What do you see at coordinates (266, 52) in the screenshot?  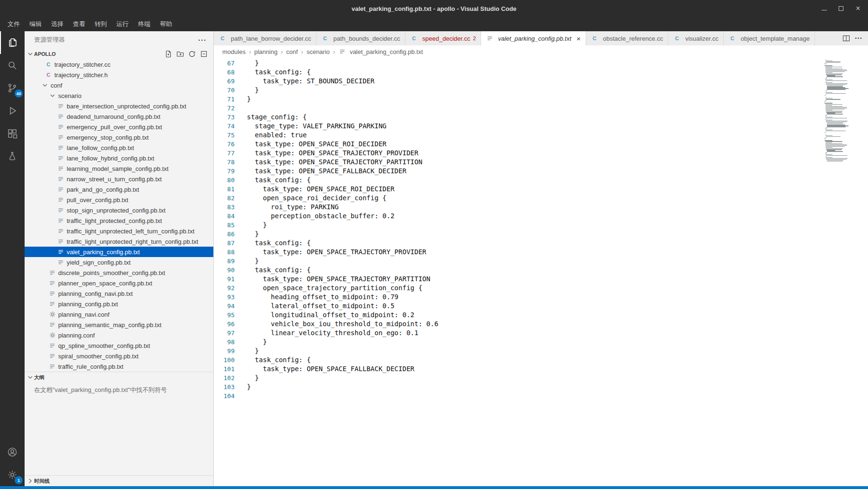 I see `breadcrumb-planning: planning` at bounding box center [266, 52].